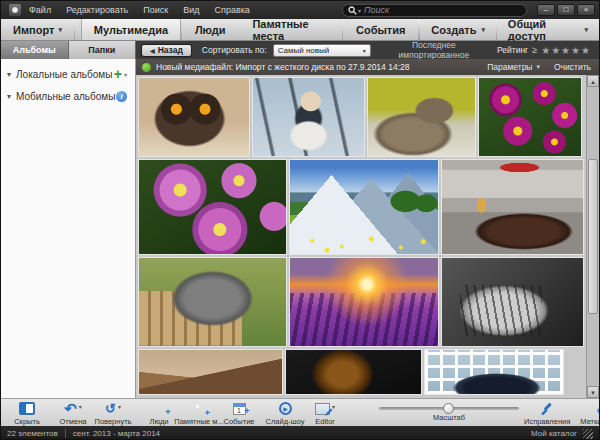  Describe the element at coordinates (322, 409) in the screenshot. I see `photo-editor-icon` at that location.